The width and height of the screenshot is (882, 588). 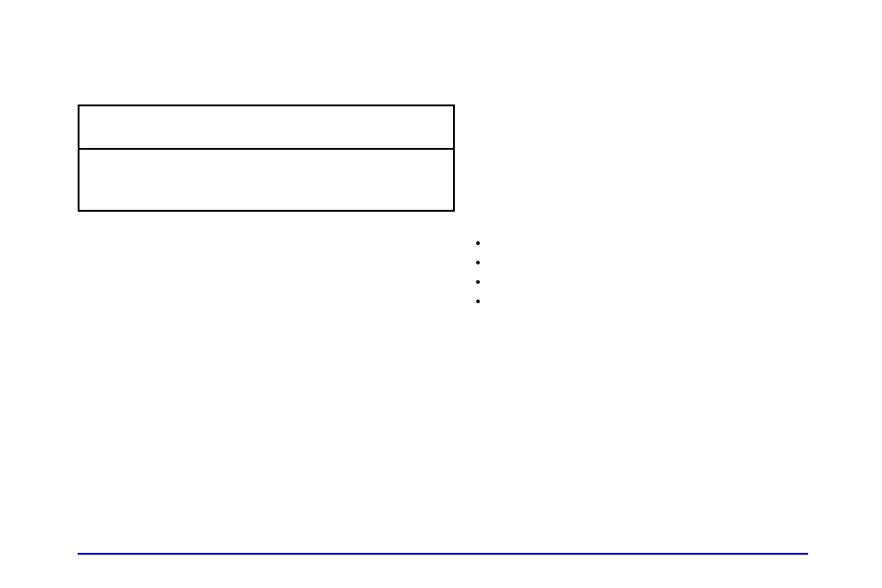 I want to click on box-divider, so click(x=266, y=149).